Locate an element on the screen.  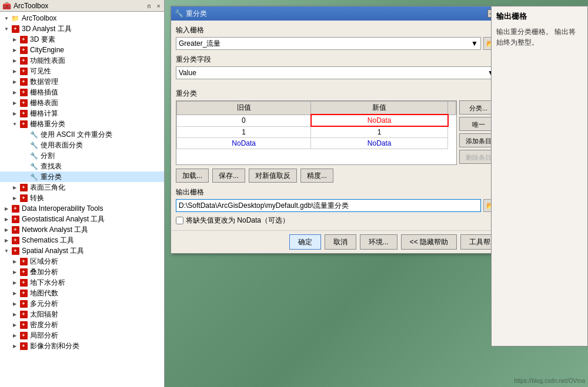
expand-icon-duoyuan: ▶ is located at coordinates (15, 304).